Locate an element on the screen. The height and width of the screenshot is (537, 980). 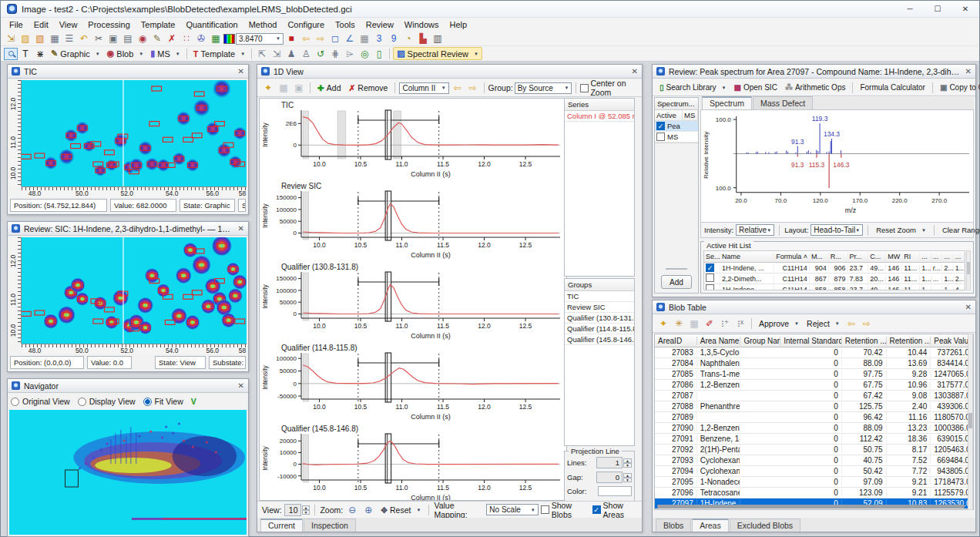
pen-icon: ✎ is located at coordinates (157, 39).